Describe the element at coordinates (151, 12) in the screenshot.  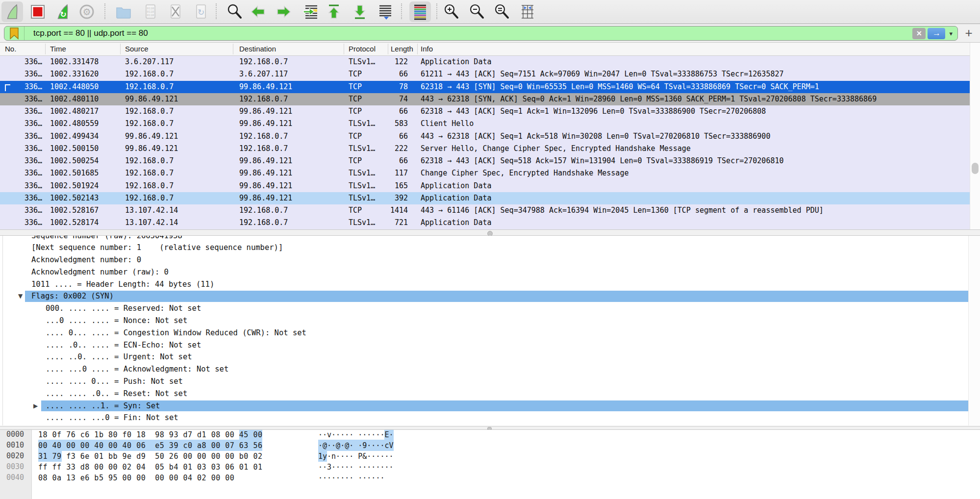
I see `document-binary-icon: 011001100110` at that location.